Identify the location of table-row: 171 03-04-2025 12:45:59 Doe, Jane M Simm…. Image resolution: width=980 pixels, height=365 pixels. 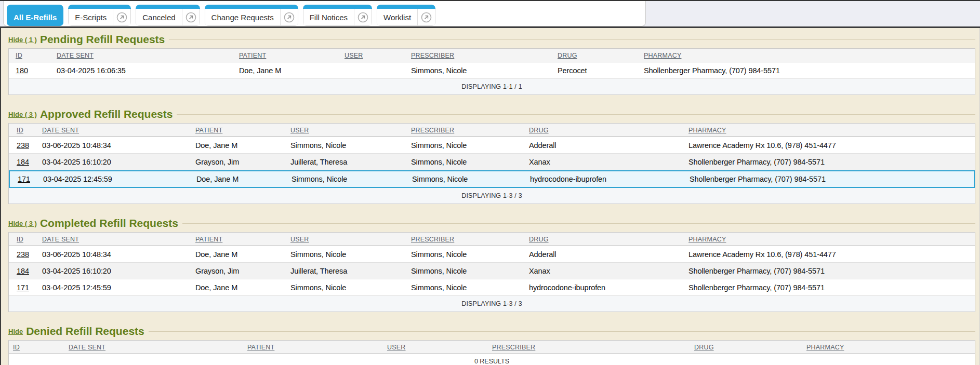
(492, 288).